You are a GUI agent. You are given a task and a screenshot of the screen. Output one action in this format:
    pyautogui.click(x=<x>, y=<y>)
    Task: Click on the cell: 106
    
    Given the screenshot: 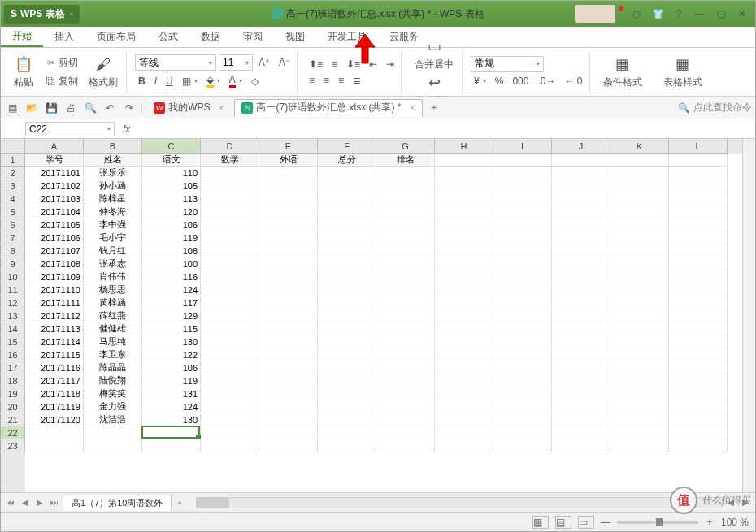 What is the action you would take?
    pyautogui.click(x=172, y=225)
    